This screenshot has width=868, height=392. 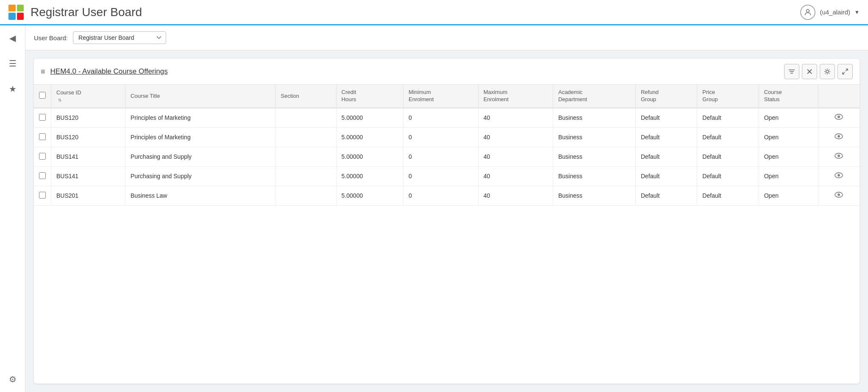 What do you see at coordinates (447, 137) in the screenshot?
I see `table-row: BUS120 Principles of Marketing 5.00000 0…` at bounding box center [447, 137].